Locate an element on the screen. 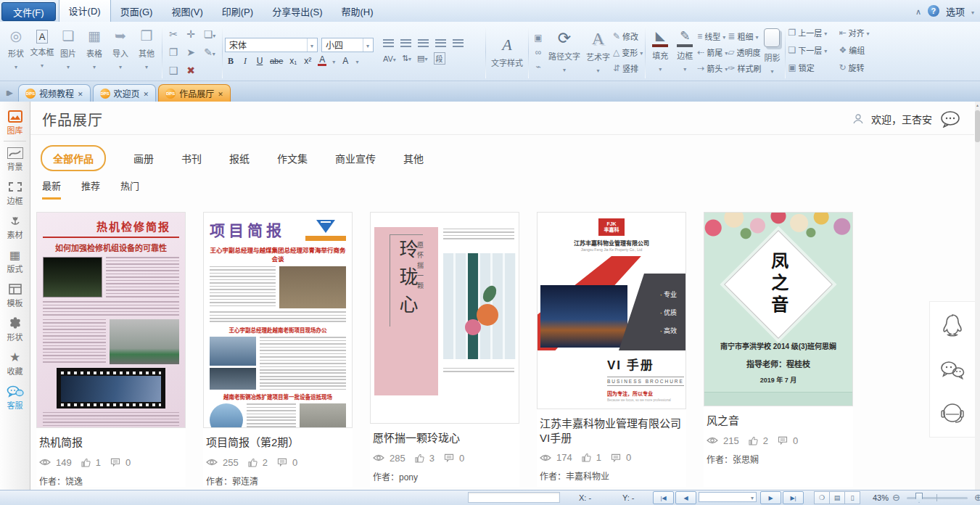 This screenshot has width=980, height=505. menu-view: 视图(V) is located at coordinates (187, 12).